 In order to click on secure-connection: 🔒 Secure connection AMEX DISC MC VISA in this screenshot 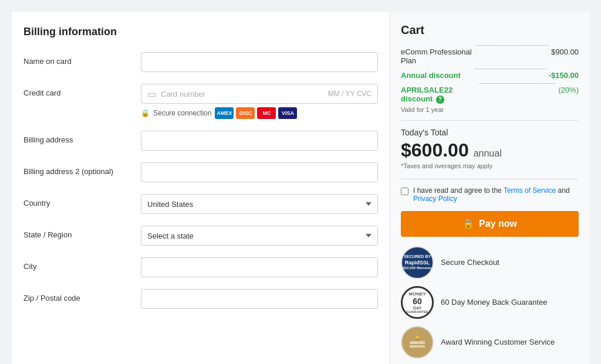, I will do `click(259, 113)`.